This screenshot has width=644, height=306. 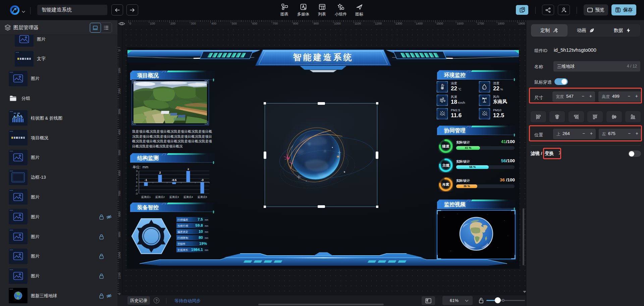 I want to click on layer-item: 分组, so click(x=59, y=98).